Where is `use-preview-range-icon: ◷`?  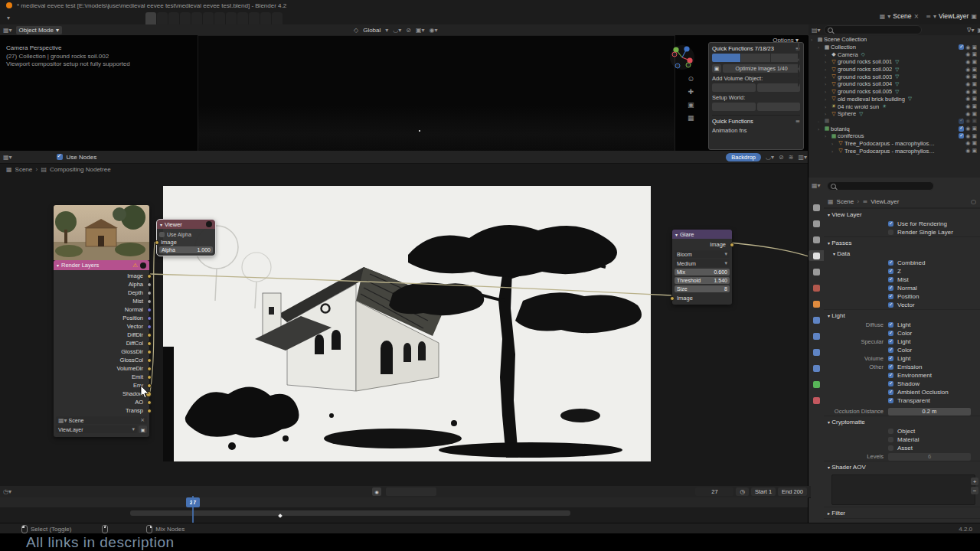 use-preview-range-icon: ◷ is located at coordinates (743, 491).